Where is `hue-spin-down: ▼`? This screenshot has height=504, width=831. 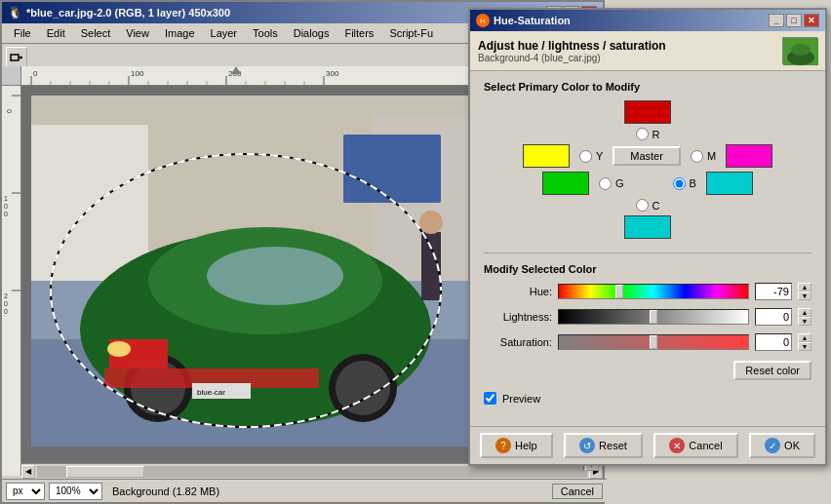 hue-spin-down: ▼ is located at coordinates (805, 296).